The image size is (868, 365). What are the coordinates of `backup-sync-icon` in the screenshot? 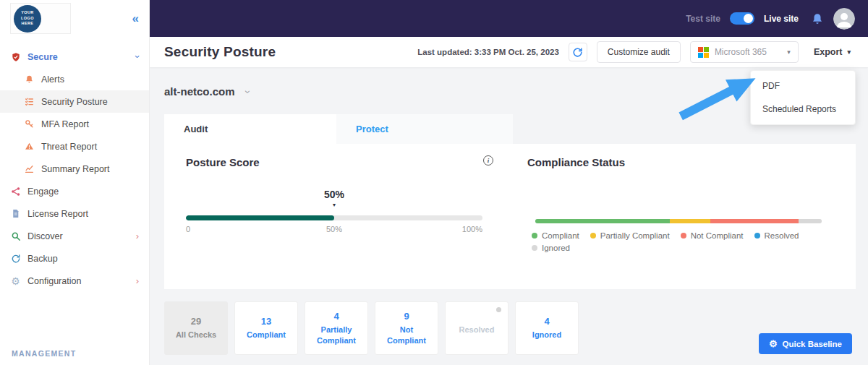 It's located at (16, 259).